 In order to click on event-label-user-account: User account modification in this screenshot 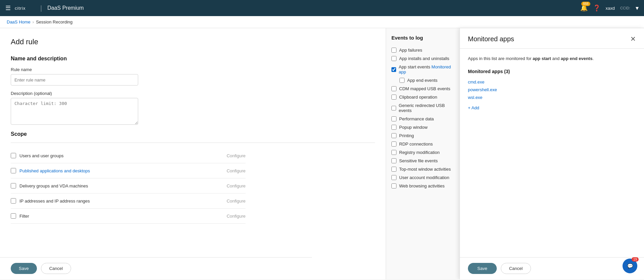, I will do `click(424, 178)`.